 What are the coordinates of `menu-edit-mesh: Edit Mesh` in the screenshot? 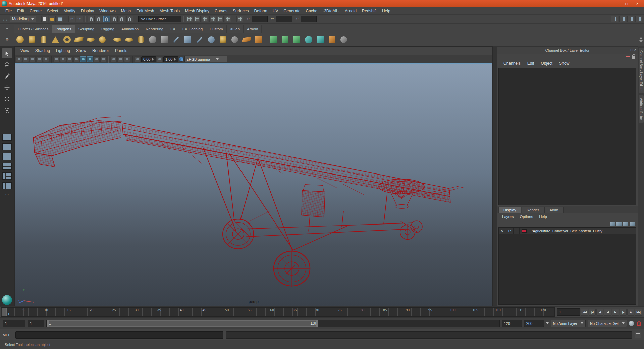 It's located at (145, 11).